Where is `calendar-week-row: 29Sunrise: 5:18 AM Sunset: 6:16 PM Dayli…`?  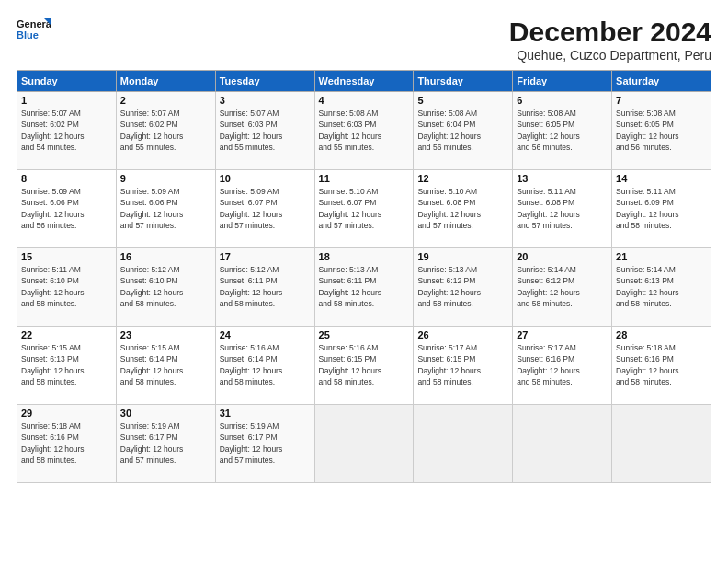 calendar-week-row: 29Sunrise: 5:18 AM Sunset: 6:16 PM Dayli… is located at coordinates (364, 443).